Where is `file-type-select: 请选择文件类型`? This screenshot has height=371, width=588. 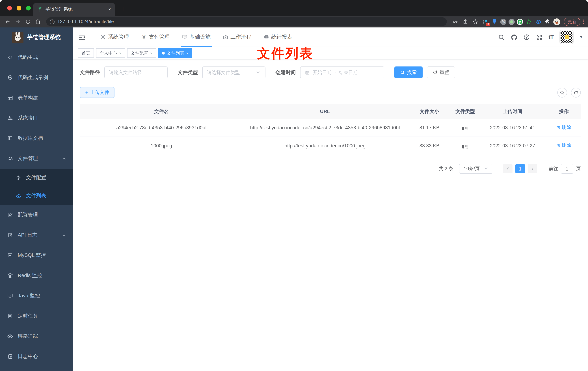
file-type-select: 请选择文件类型 is located at coordinates (234, 72).